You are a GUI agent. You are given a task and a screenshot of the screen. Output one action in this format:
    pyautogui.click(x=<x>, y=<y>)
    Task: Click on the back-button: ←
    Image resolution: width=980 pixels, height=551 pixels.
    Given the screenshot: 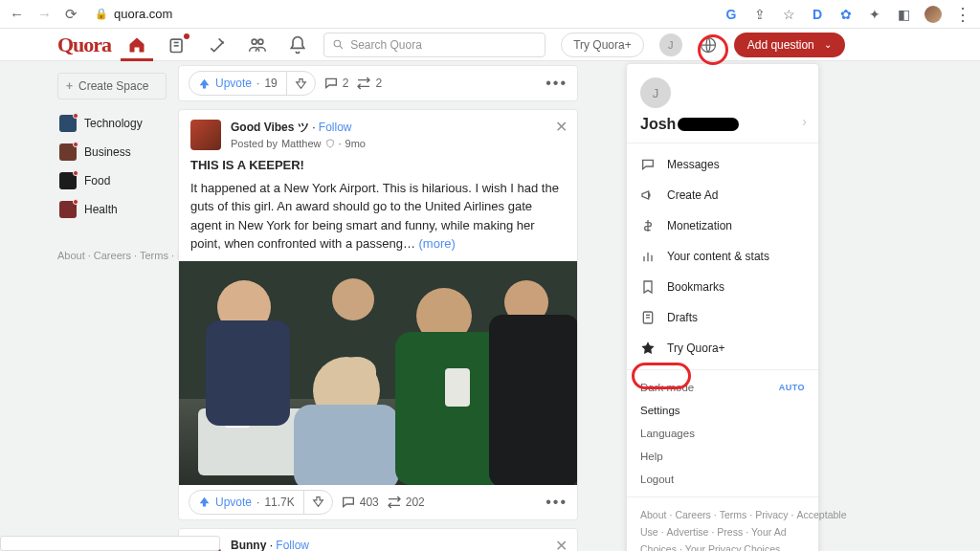 What is the action you would take?
    pyautogui.click(x=17, y=13)
    